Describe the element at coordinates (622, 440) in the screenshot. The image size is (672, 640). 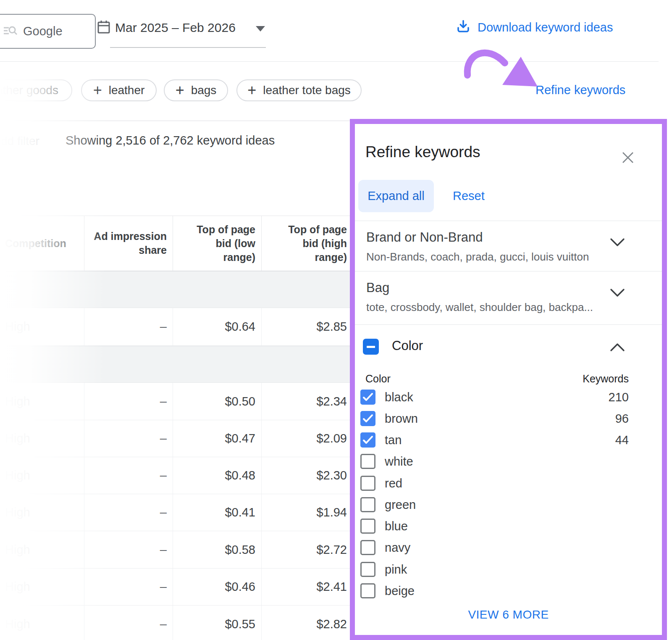
I see `keyword-count: 44` at that location.